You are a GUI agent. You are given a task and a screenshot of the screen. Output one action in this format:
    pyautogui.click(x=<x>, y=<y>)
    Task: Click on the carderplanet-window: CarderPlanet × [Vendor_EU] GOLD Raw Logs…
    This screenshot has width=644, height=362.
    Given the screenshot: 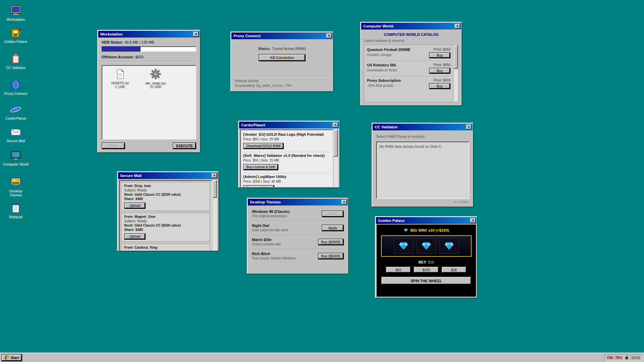 What is the action you would take?
    pyautogui.click(x=289, y=154)
    